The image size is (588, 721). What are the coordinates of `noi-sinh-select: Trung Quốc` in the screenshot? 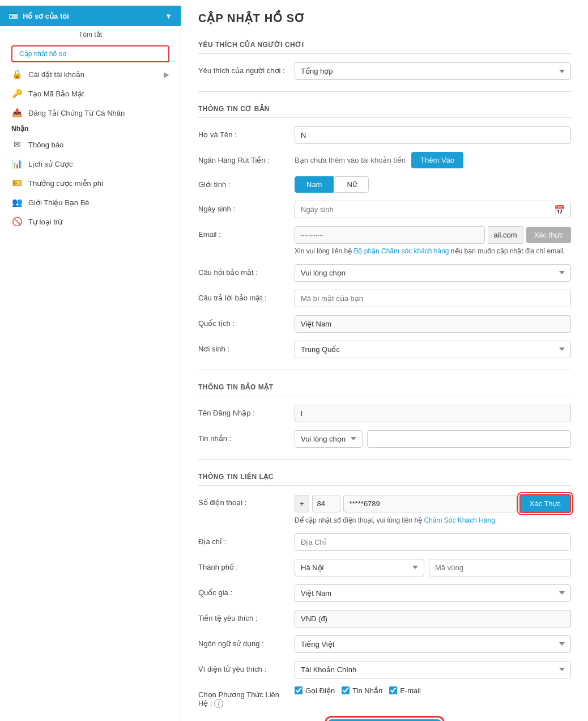 It's located at (433, 349).